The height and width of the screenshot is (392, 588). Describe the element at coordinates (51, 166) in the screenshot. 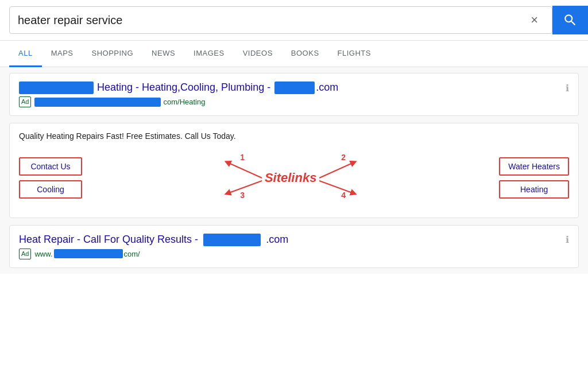

I see `sitelink-contact-us: Contact Us` at that location.